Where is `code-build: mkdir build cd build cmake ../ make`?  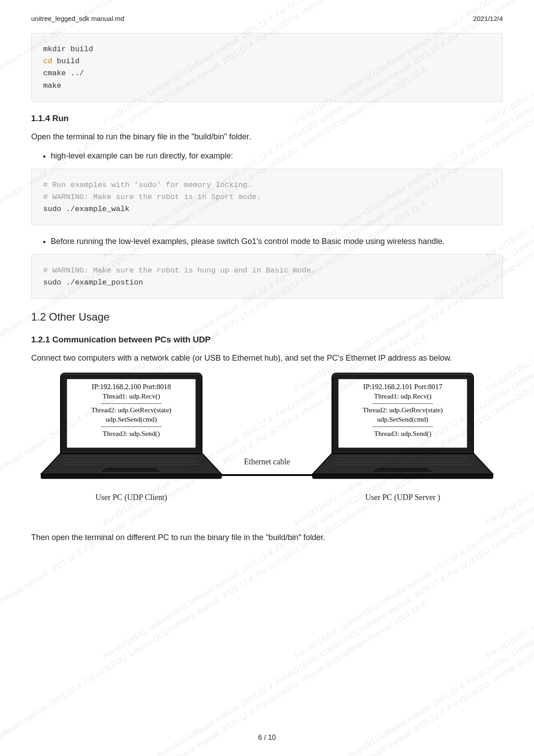
code-build: mkdir build cd build cmake ../ make is located at coordinates (267, 68).